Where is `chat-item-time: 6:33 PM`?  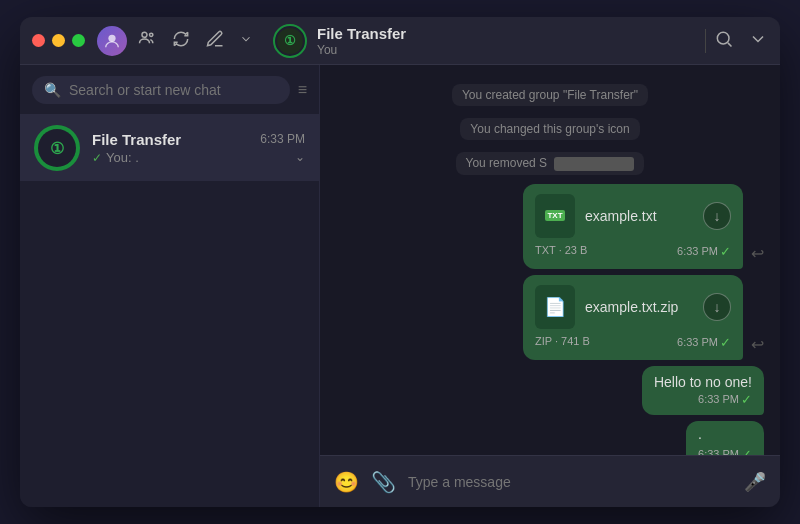
chat-item-time: 6:33 PM is located at coordinates (282, 139).